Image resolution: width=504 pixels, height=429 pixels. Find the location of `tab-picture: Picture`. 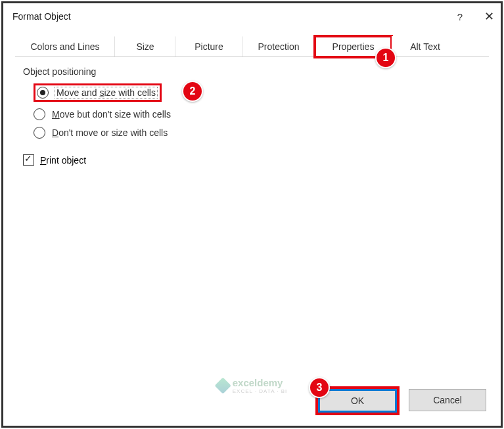

tab-picture: Picture is located at coordinates (209, 46).